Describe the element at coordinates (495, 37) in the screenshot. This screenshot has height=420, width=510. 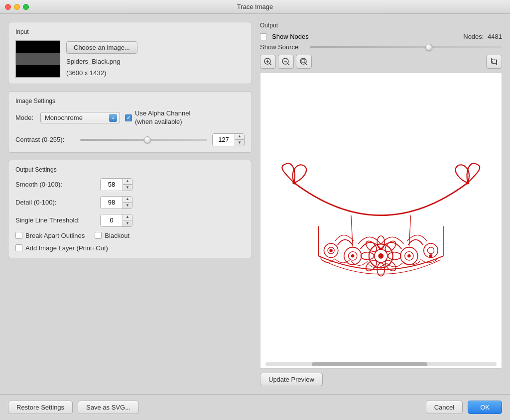
I see `nodes-value: 4481` at that location.